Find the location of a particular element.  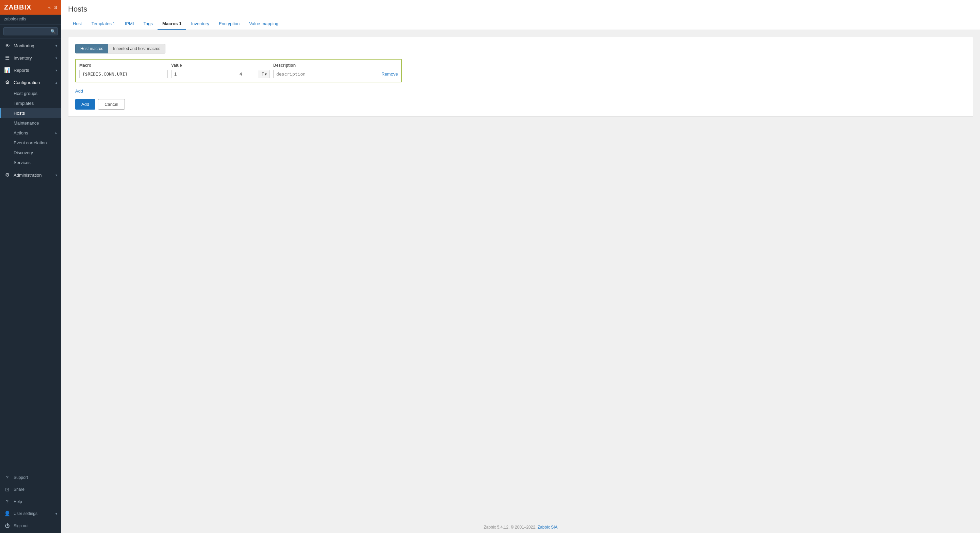

sidebar-item-label: Monitoring is located at coordinates (33, 46).